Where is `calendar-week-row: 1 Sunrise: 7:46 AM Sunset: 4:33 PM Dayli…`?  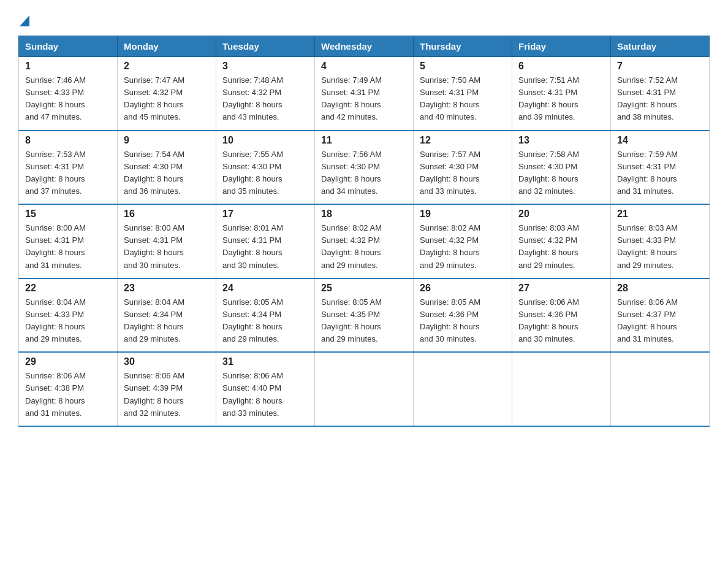
calendar-week-row: 1 Sunrise: 7:46 AM Sunset: 4:33 PM Dayli… is located at coordinates (364, 94).